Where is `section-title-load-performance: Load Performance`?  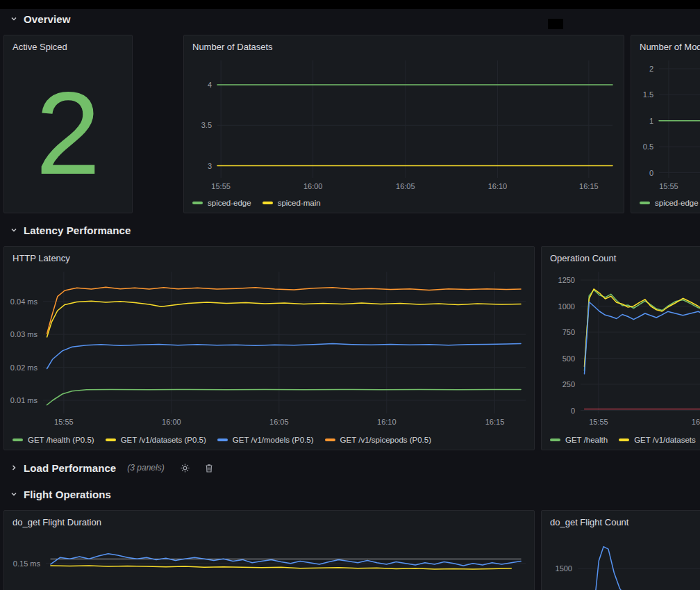
section-title-load-performance: Load Performance is located at coordinates (69, 468).